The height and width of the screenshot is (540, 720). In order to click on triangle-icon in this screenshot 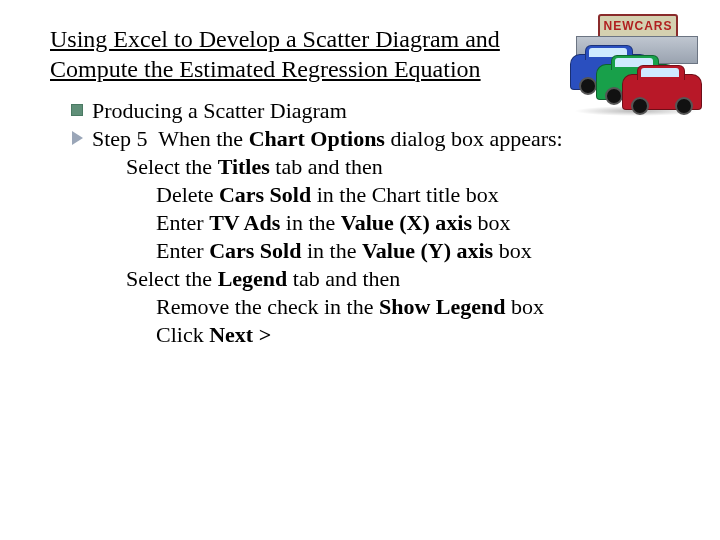, I will do `click(77, 136)`.